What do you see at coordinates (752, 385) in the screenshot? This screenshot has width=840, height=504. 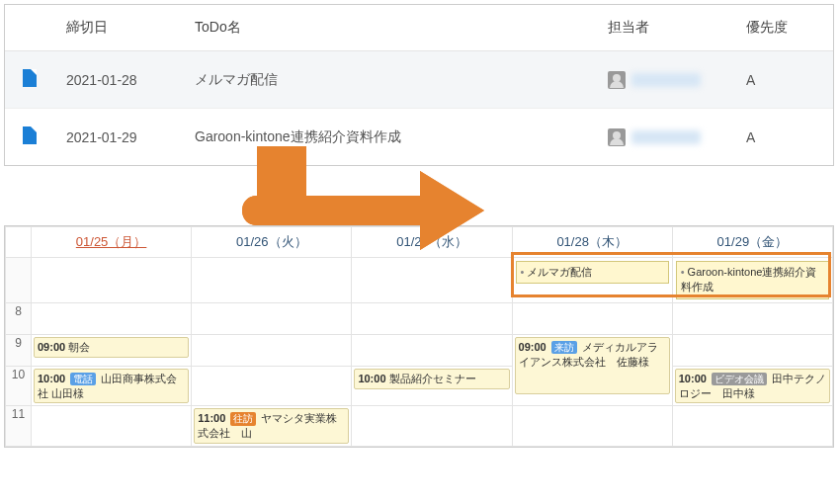 I see `time-cell: 10:00 ビデオ会議 田中テクノロジー 田中様` at bounding box center [752, 385].